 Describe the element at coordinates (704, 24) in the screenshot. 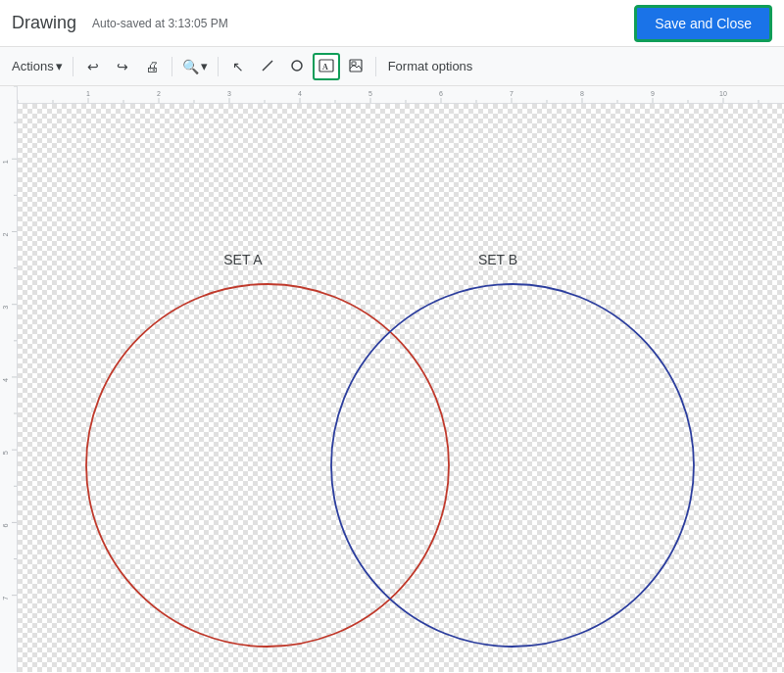

I see `save-and-close-button: Save and Close` at that location.